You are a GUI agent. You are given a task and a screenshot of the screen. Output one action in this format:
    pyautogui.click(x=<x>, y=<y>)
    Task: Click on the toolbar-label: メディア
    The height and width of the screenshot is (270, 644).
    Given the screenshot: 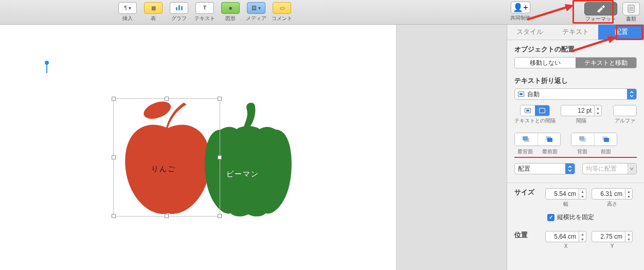 What is the action you would take?
    pyautogui.click(x=256, y=19)
    